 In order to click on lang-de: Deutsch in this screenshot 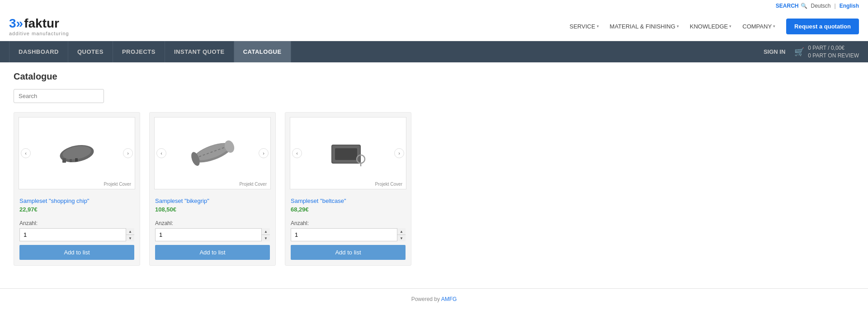, I will do `click(821, 6)`.